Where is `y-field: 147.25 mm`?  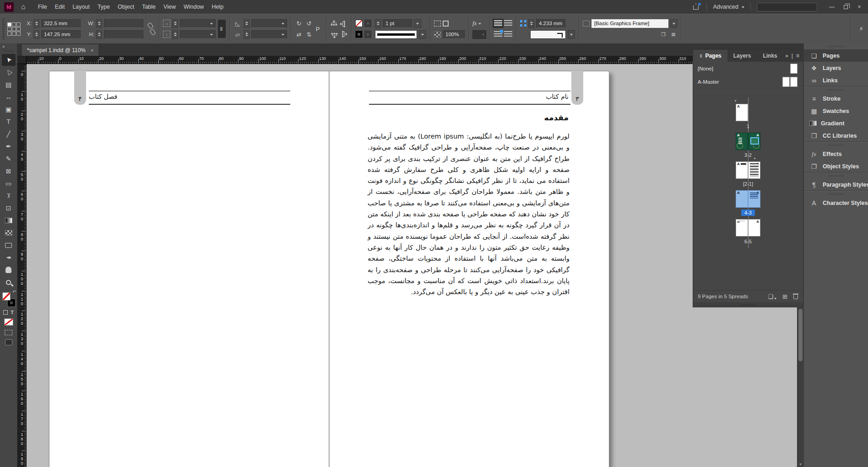 y-field: 147.25 mm is located at coordinates (61, 35).